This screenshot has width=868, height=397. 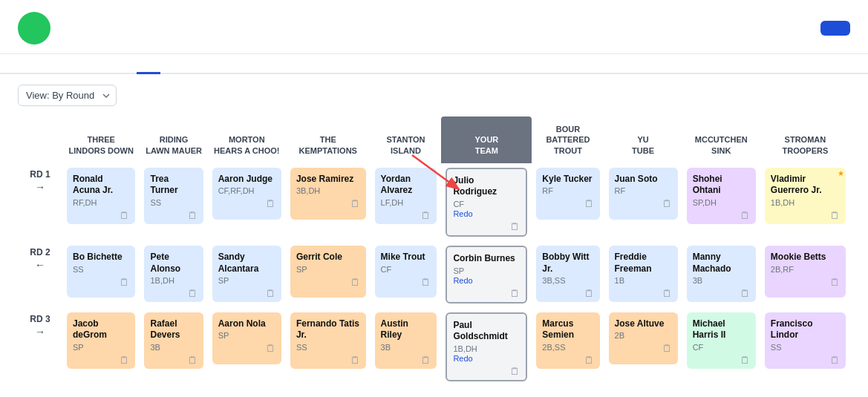 What do you see at coordinates (805, 269) in the screenshot?
I see `player-position: 2B,RF` at bounding box center [805, 269].